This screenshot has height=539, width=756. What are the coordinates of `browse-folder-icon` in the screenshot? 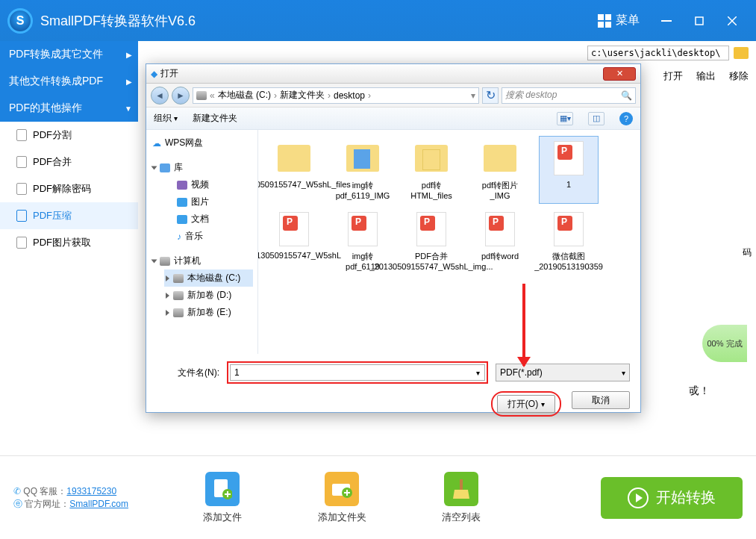 It's located at (741, 53).